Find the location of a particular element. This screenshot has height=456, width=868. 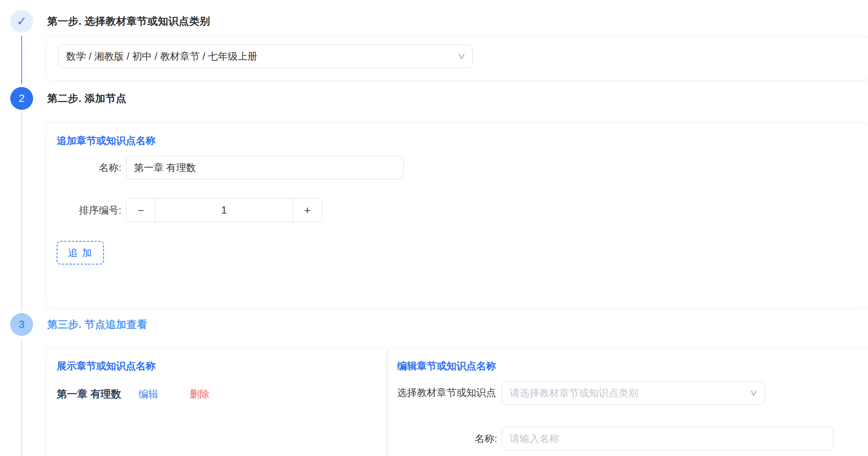

edit-panel: 编辑章节或知识点名称 选择教材章节或知识点 请选择教材章节或知识点类别 ∨ 名称… is located at coordinates (628, 402).